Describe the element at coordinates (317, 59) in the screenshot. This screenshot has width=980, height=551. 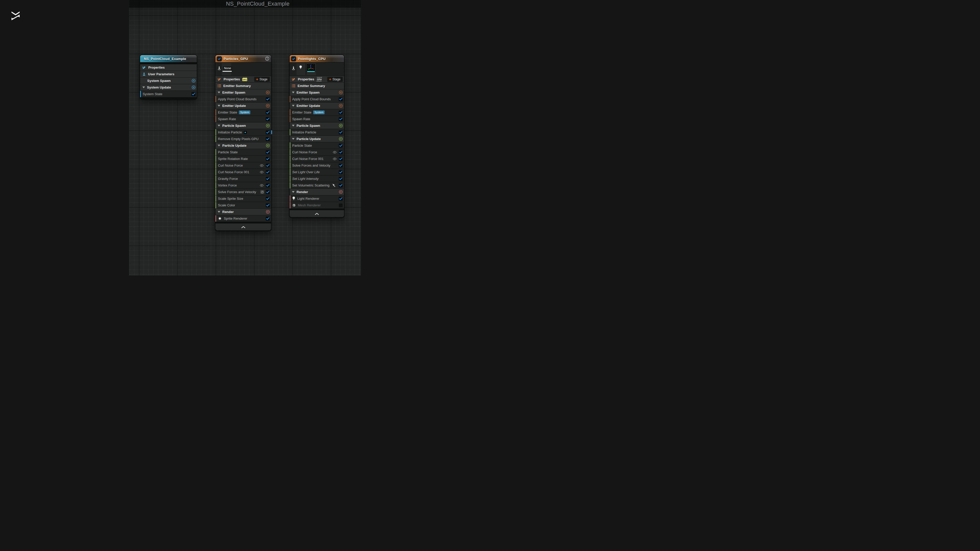
I see `node-header-pointlights-cpu: Pointlights_CPU` at that location.